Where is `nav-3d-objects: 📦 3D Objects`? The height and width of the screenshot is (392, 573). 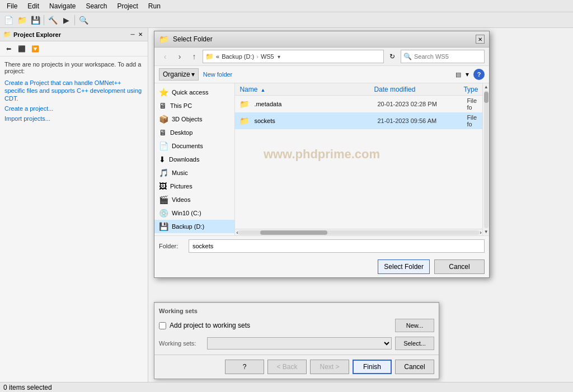
nav-3d-objects: 📦 3D Objects is located at coordinates (195, 119).